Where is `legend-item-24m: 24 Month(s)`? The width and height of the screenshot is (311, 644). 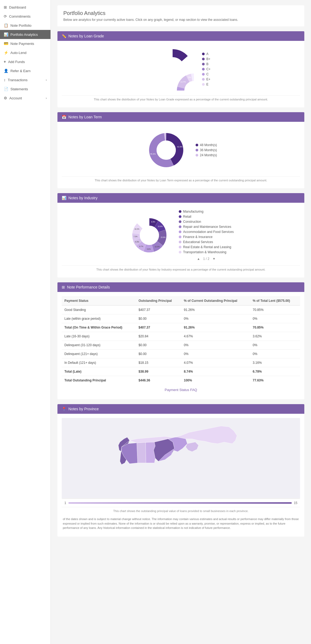
legend-item-24m: 24 Month(s) is located at coordinates (206, 155).